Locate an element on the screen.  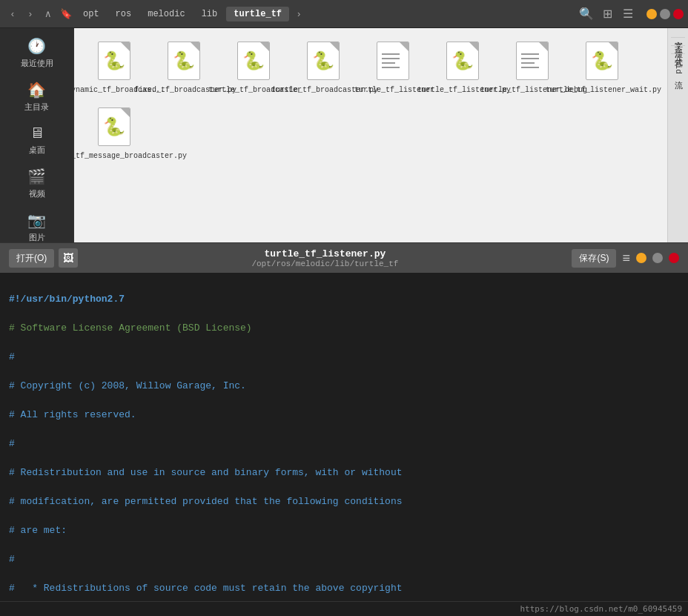
window-close-btn is located at coordinates (678, 14).